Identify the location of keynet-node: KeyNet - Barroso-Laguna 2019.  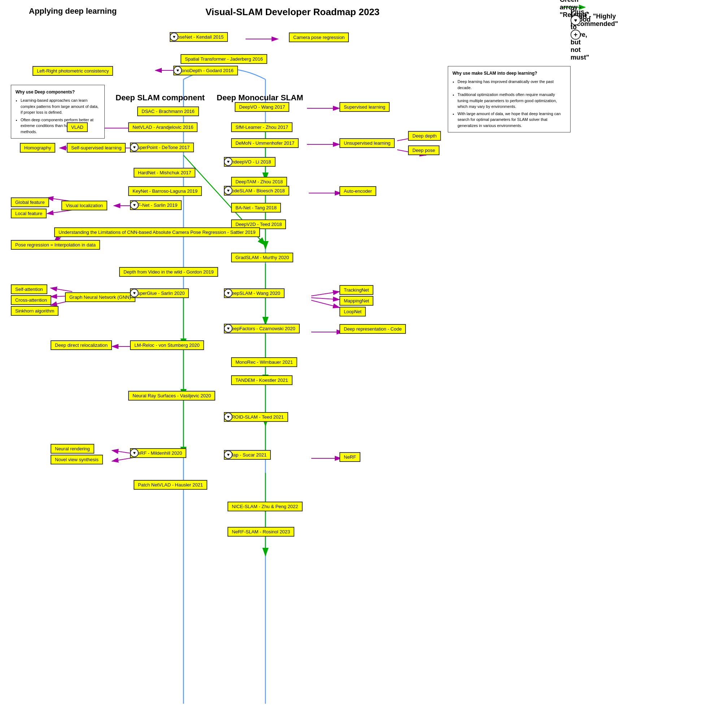
(165, 191).